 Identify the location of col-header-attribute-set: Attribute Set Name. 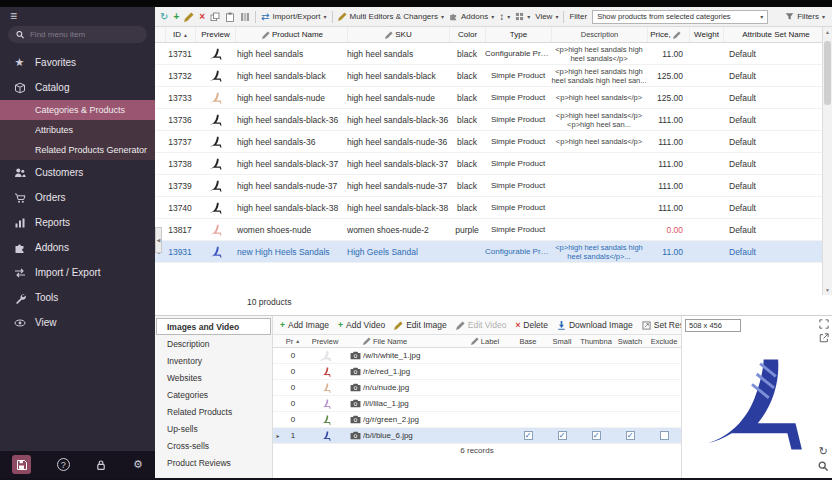
(772, 34).